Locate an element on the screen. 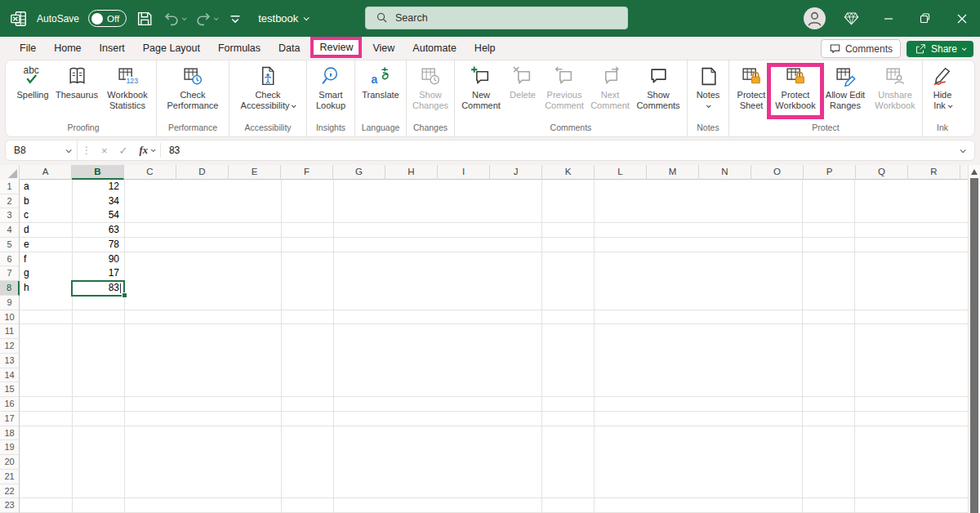 The image size is (980, 513). tab-file: File is located at coordinates (28, 48).